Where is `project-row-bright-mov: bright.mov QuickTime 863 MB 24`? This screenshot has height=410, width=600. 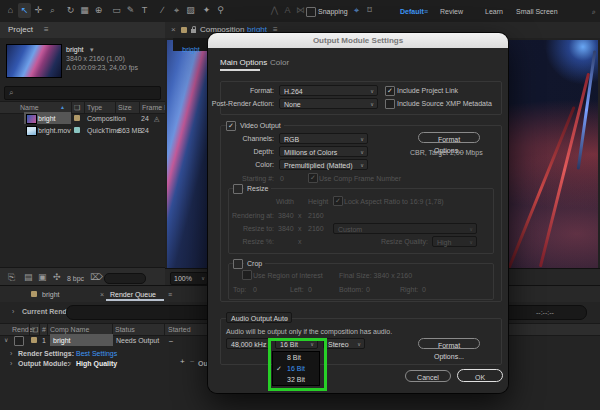 project-row-bright-mov: bright.mov QuickTime 863 MB 24 is located at coordinates (82, 130).